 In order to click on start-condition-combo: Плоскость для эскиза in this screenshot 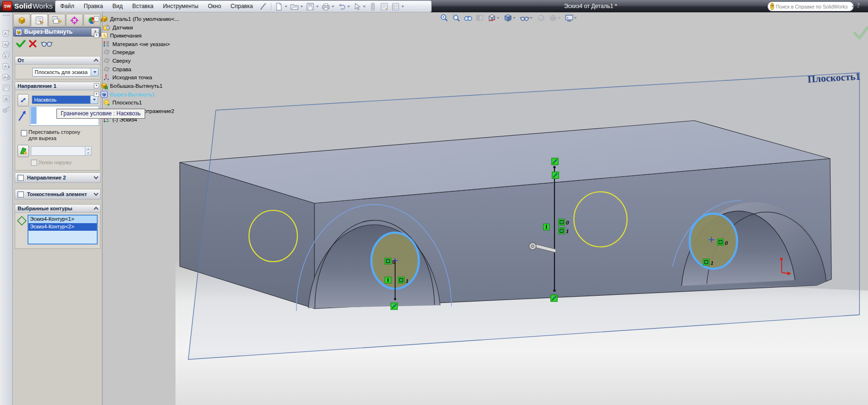, I will do `click(65, 72)`.